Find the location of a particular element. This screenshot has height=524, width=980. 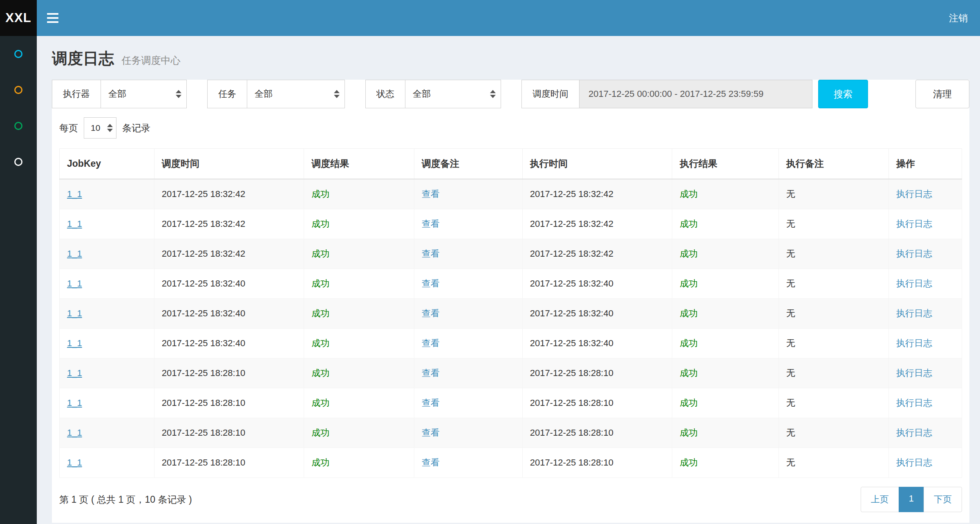

page-size-row: 每页 10 条记录 is located at coordinates (511, 128).